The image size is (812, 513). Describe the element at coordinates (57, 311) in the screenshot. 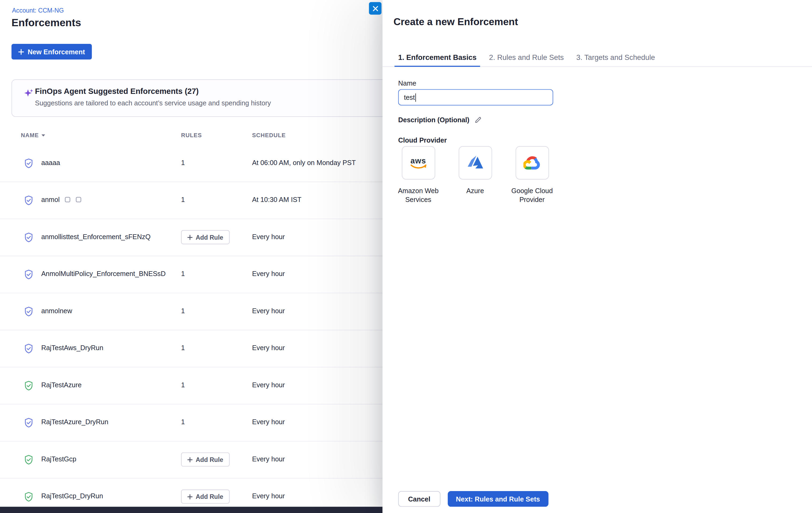

I see `enforcement-name: anmolnew` at that location.